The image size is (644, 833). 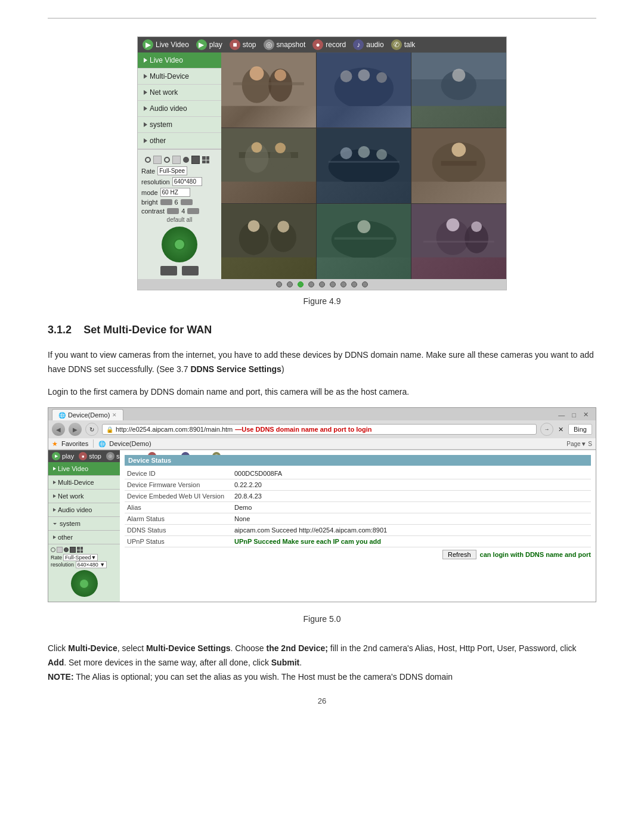 I want to click on search-bar: Bing, so click(x=580, y=429).